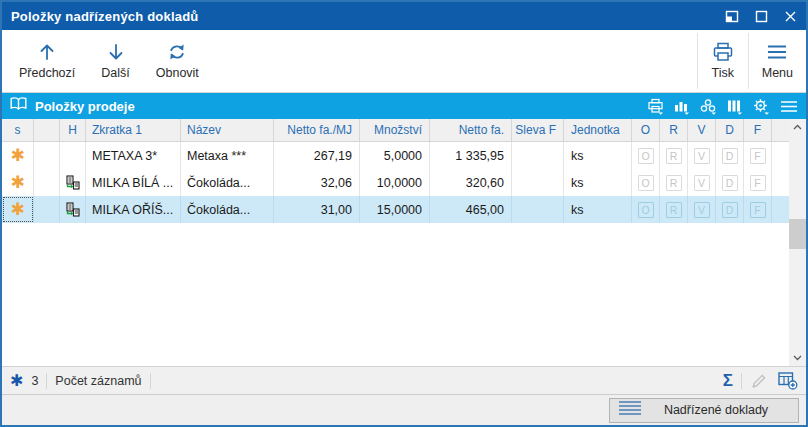 Image resolution: width=808 pixels, height=427 pixels. I want to click on menu-button: Menu, so click(778, 61).